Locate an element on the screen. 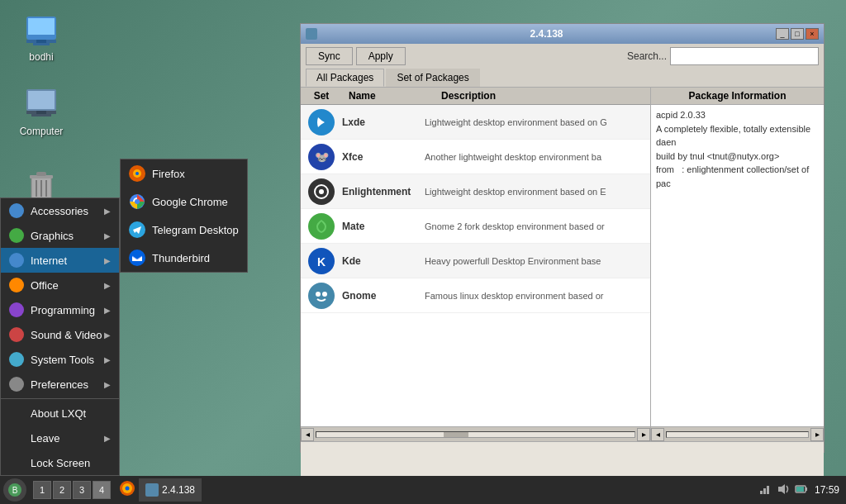 The height and width of the screenshot is (504, 846). menu-item-internet: Internet ▶ Firefox is located at coordinates (59, 260).